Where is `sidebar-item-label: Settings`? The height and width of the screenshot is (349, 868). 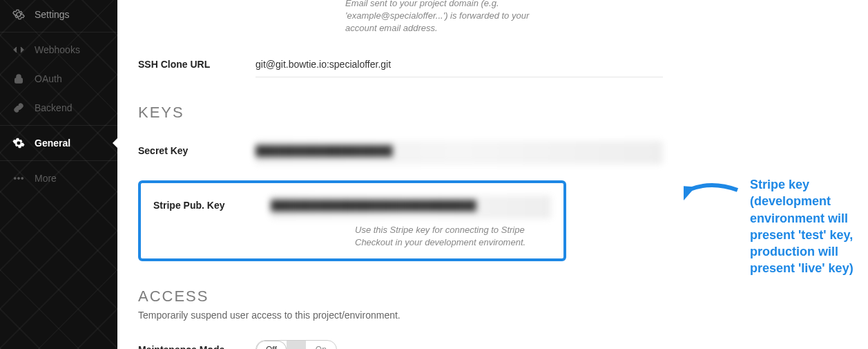
sidebar-item-label: Settings is located at coordinates (52, 15).